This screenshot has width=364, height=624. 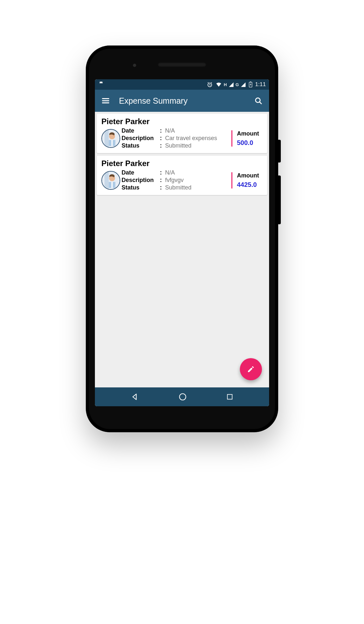 I want to click on alarm-icon, so click(x=210, y=84).